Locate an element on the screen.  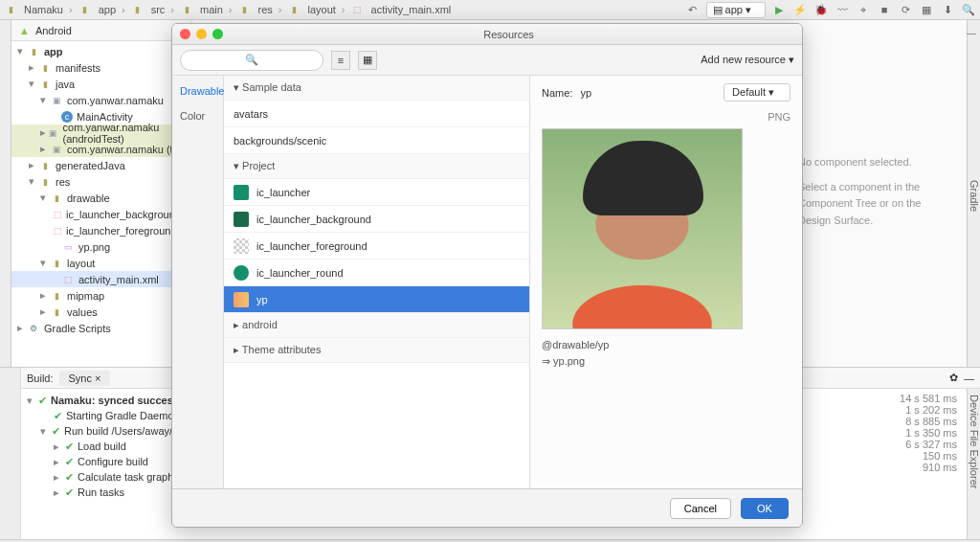
back-icon: ↶ is located at coordinates (693, 10).